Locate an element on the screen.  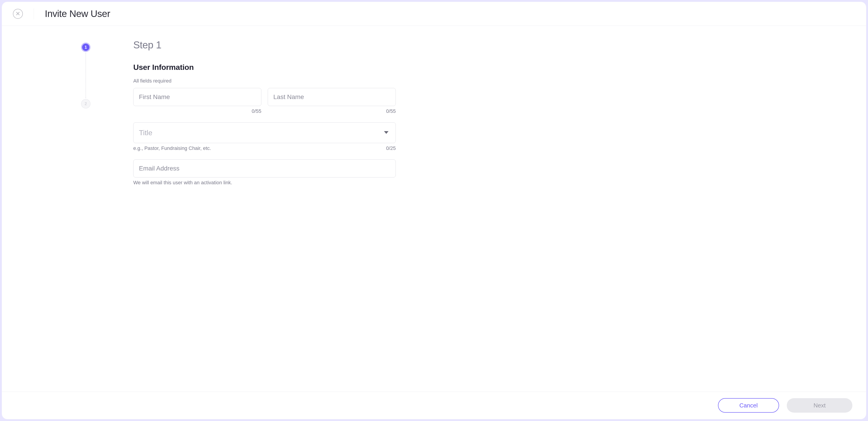
step-connector is located at coordinates (86, 75).